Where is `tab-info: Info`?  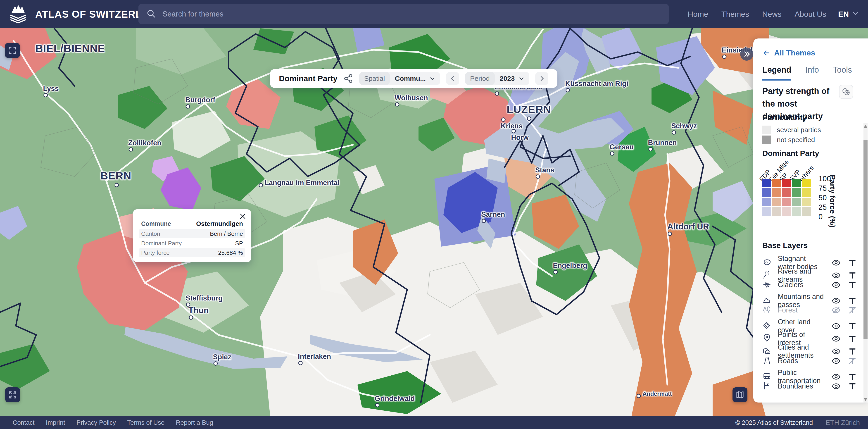
tab-info: Info is located at coordinates (812, 72).